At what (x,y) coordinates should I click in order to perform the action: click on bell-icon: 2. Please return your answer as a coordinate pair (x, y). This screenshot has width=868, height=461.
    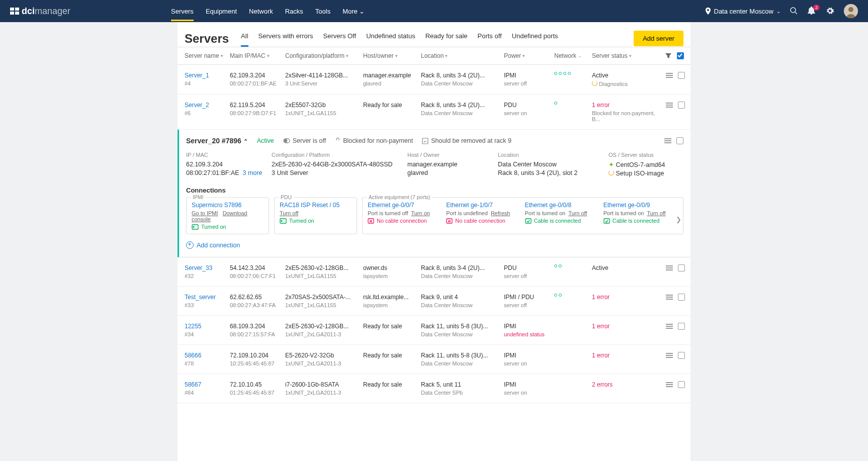
    Looking at the image, I should click on (812, 11).